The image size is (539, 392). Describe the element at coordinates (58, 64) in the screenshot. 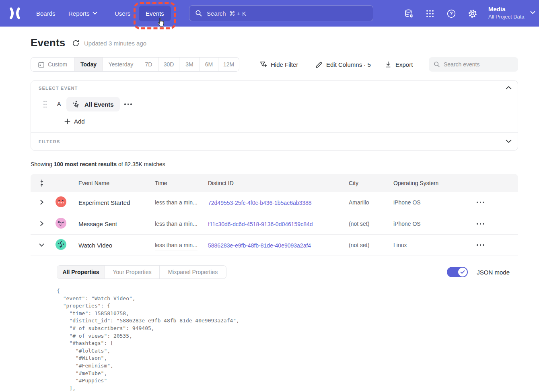

I see `date-range-label: Custom` at that location.